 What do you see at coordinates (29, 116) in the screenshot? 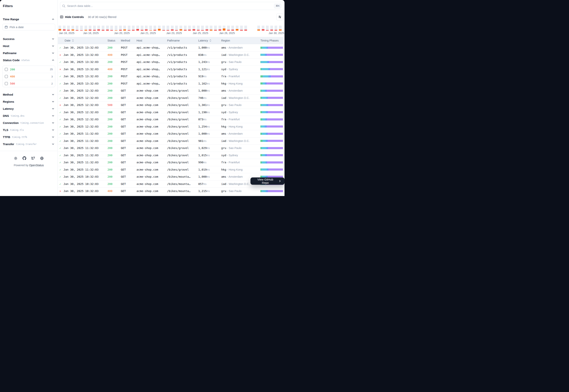
I see `filter-section-dns: DNStiming.dns` at bounding box center [29, 116].